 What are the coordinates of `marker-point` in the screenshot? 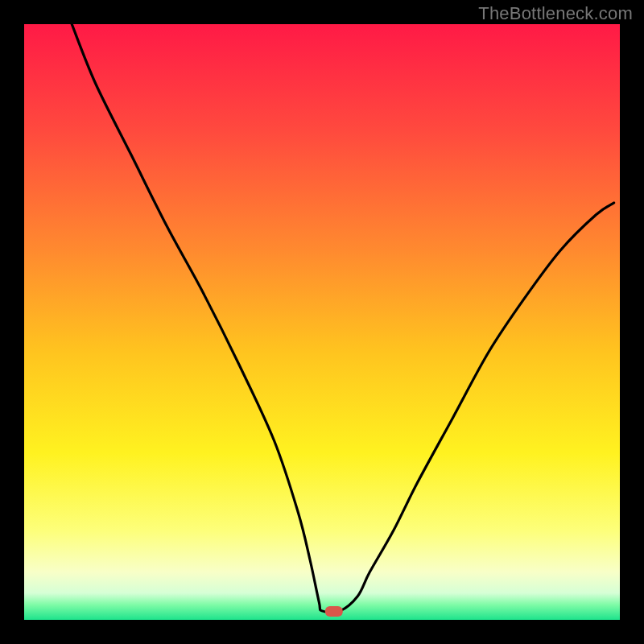 It's located at (334, 612).